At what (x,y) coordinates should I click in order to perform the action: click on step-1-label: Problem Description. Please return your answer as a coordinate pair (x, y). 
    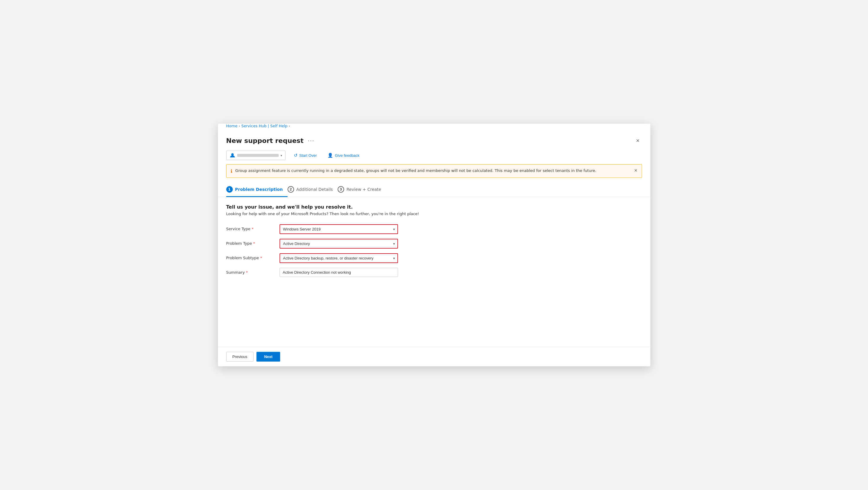
    Looking at the image, I should click on (259, 189).